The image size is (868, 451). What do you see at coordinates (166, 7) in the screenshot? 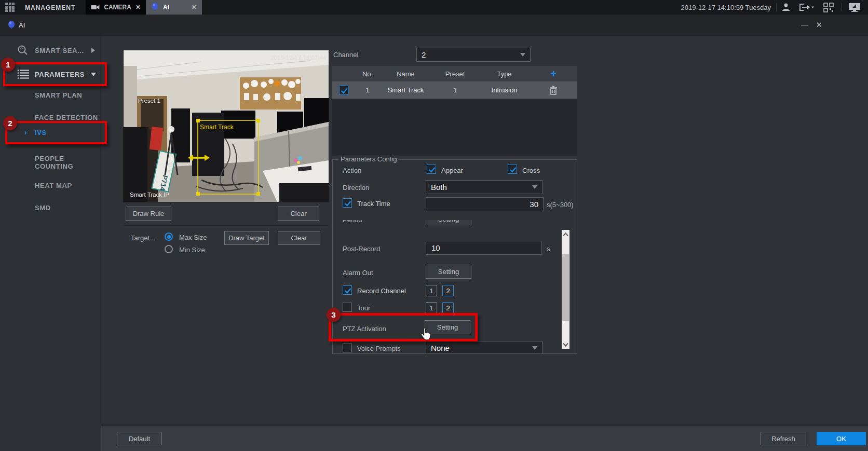
I see `tab-ai-label: AI` at bounding box center [166, 7].